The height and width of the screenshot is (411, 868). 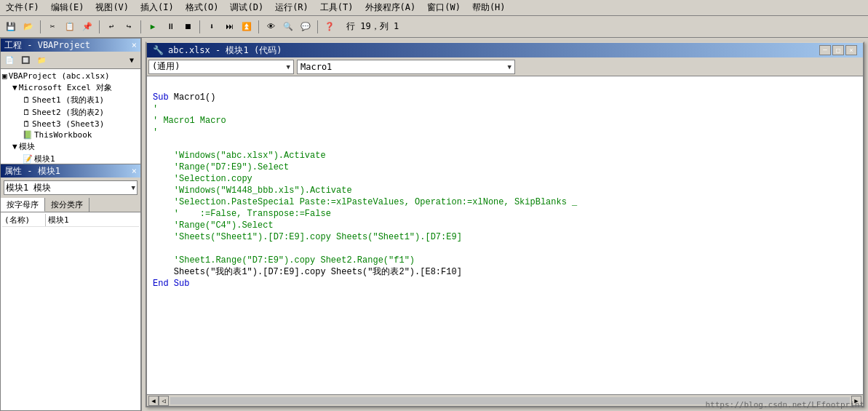 What do you see at coordinates (68, 7) in the screenshot?
I see `menu-edit: 编辑(E)` at bounding box center [68, 7].